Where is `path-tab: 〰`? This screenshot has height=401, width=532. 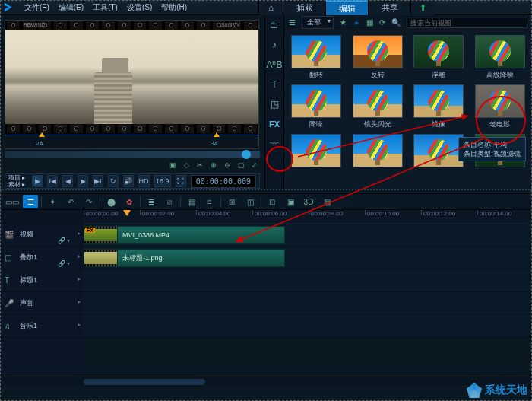
path-tab: 〰 is located at coordinates (274, 144).